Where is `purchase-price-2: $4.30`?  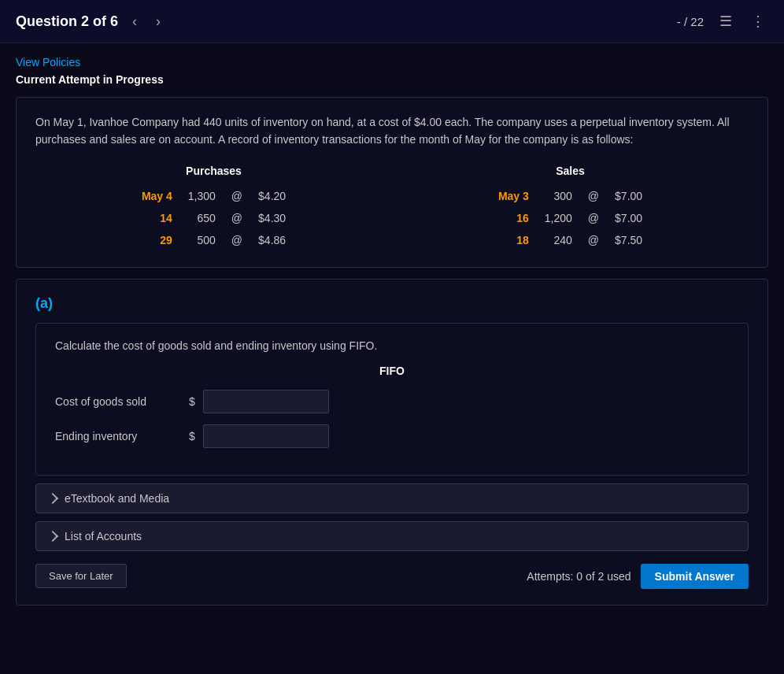 purchase-price-2: $4.30 is located at coordinates (272, 218).